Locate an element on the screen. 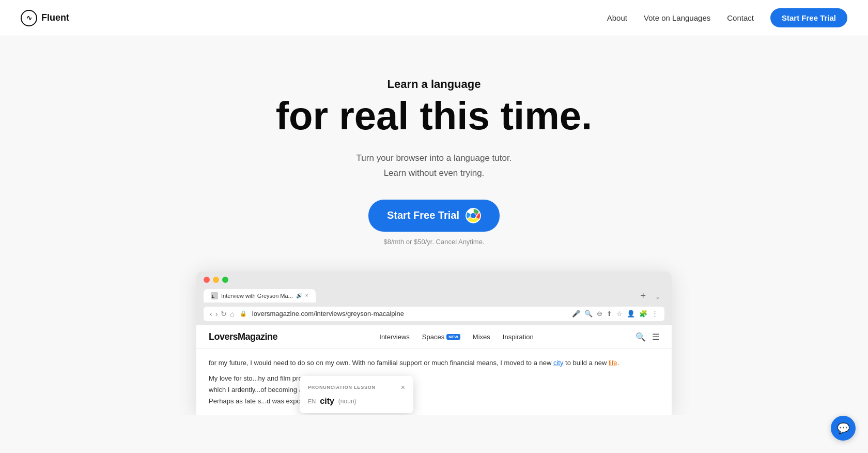 This screenshot has height=453, width=868. page-text-2: My love for sto...hy and film production… is located at coordinates (434, 390).